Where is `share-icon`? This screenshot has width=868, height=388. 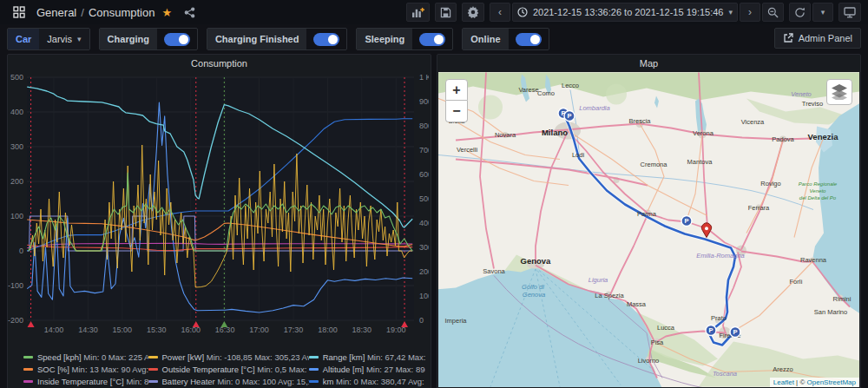
share-icon is located at coordinates (189, 12).